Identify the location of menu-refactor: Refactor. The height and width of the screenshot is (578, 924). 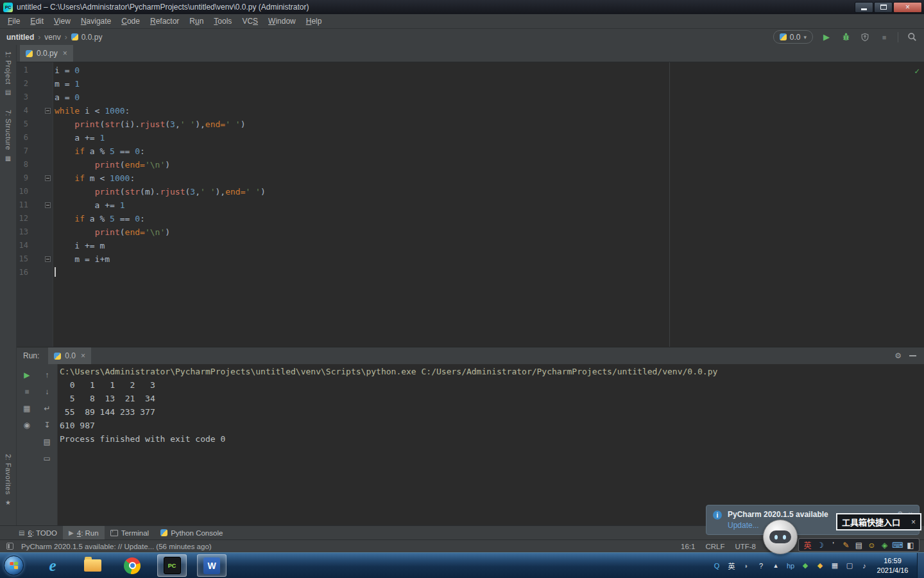
(164, 21).